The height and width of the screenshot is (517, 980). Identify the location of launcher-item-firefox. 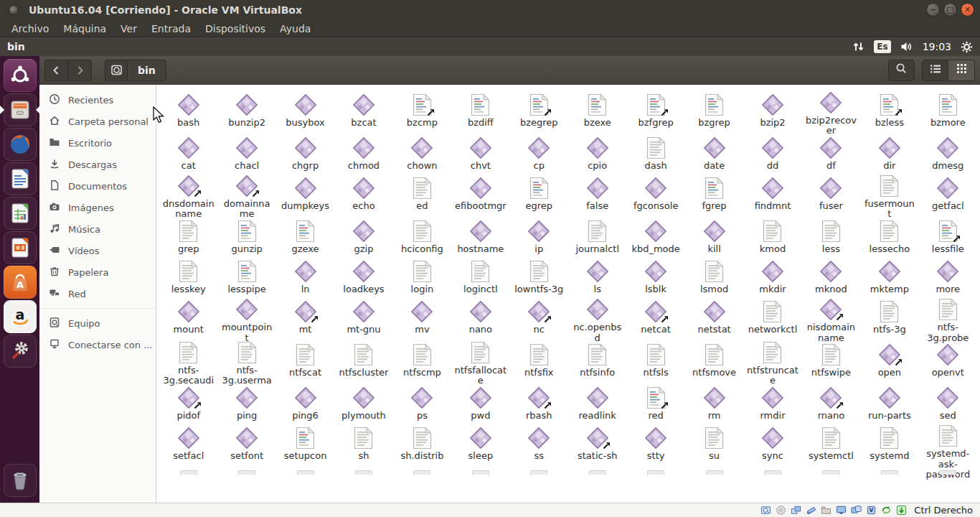
(20, 144).